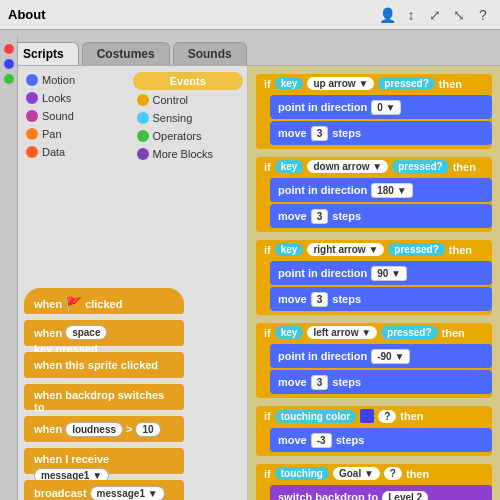 The height and width of the screenshot is (500, 500). I want to click on fullscreen-icon: ⤢, so click(435, 15).